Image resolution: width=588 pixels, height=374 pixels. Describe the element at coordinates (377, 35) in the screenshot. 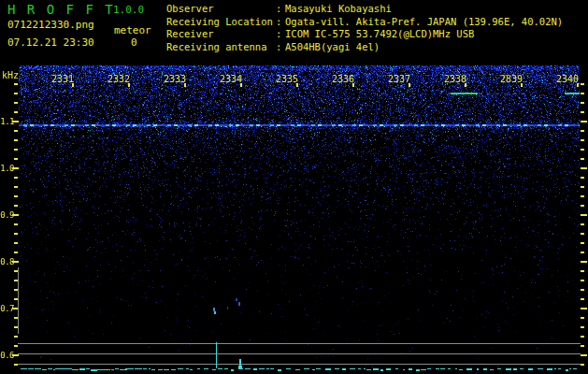

I see `info-row-receiver: Receiver : ICOM IC-575 53.7492(@LCD)MHz …` at that location.